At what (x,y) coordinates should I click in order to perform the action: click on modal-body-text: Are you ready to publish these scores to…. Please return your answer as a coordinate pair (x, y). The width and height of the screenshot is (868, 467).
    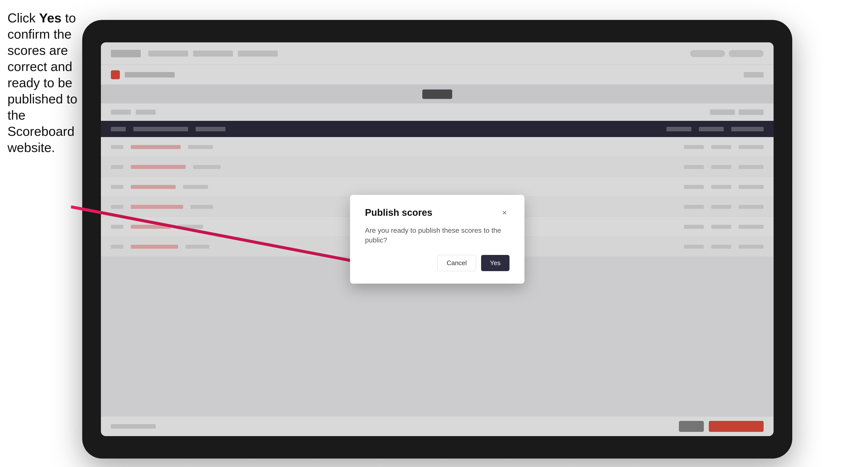
    Looking at the image, I should click on (437, 235).